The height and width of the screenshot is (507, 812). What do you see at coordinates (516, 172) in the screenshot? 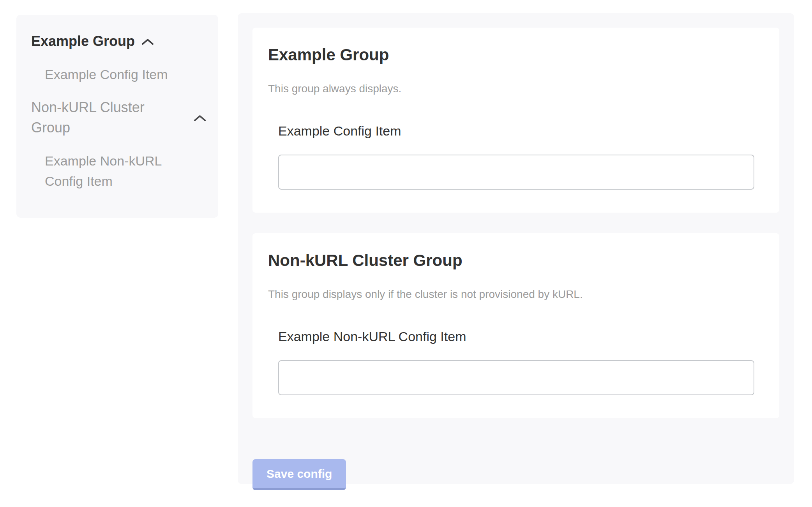
I see `config-item-input-example-config-item` at bounding box center [516, 172].